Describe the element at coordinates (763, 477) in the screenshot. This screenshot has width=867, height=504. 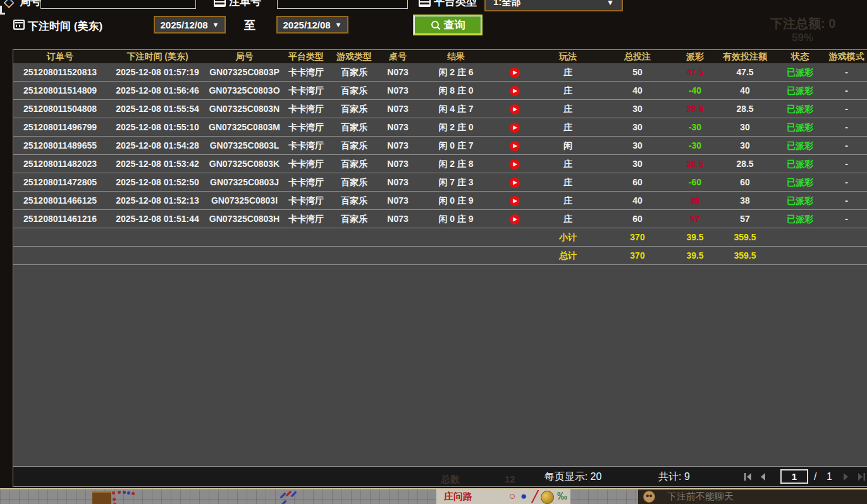
I see `prev-page-button` at that location.